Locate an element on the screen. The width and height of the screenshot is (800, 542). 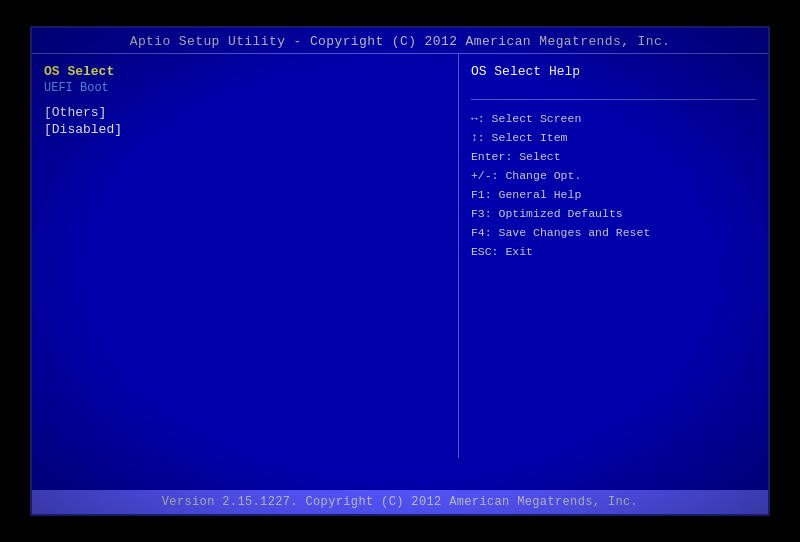
uefi-boot-label: UEFI Boot is located at coordinates (245, 88).